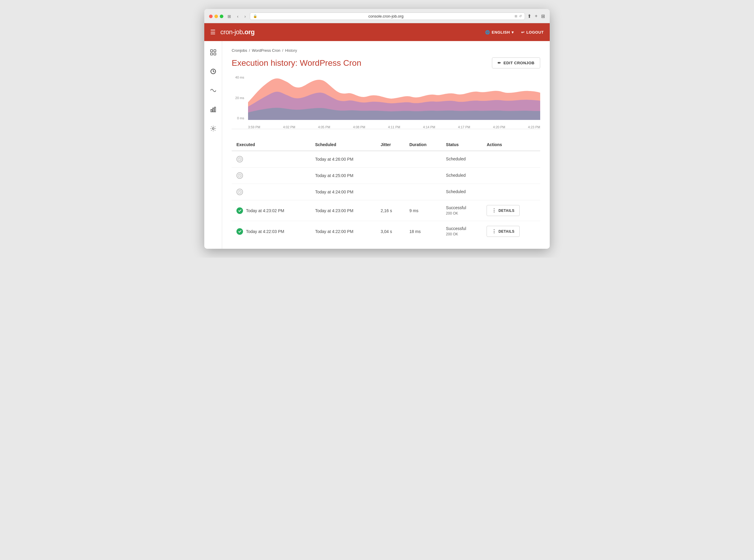  I want to click on y-label-0: 0 ms, so click(238, 118).